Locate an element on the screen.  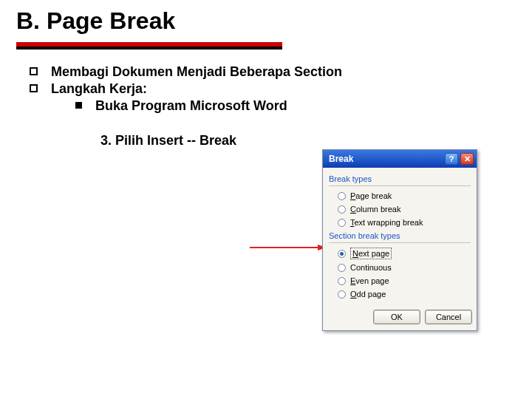
radio-column-break-label: Column break is located at coordinates (375, 209).